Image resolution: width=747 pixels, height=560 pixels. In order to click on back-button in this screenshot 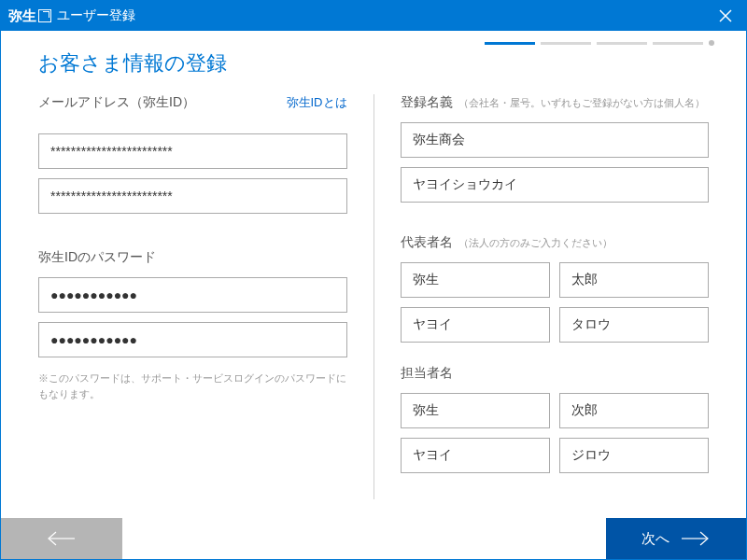, I will do `click(62, 539)`.